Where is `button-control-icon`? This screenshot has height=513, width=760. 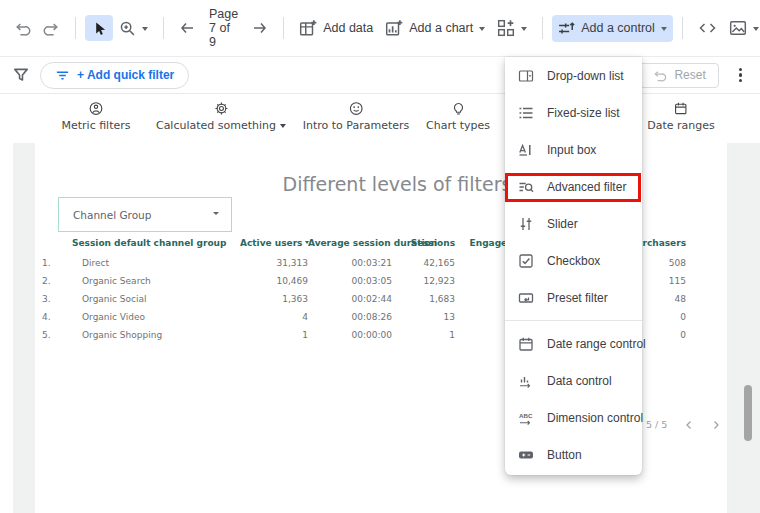
button-control-icon is located at coordinates (526, 455).